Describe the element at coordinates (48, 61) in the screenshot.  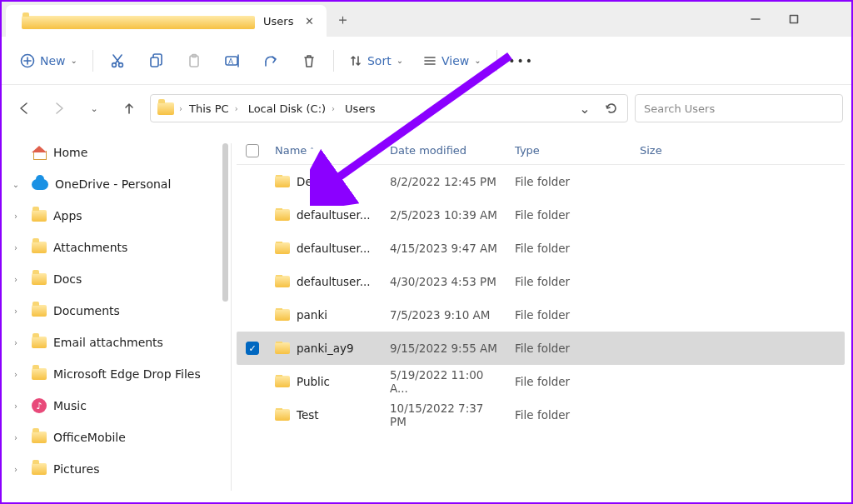
I see `new-button: New ⌄` at that location.